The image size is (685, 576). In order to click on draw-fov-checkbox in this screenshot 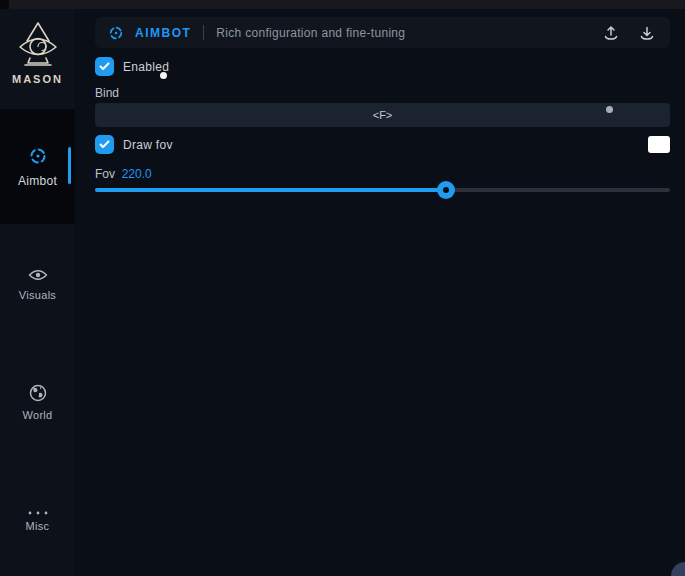, I will do `click(104, 144)`.